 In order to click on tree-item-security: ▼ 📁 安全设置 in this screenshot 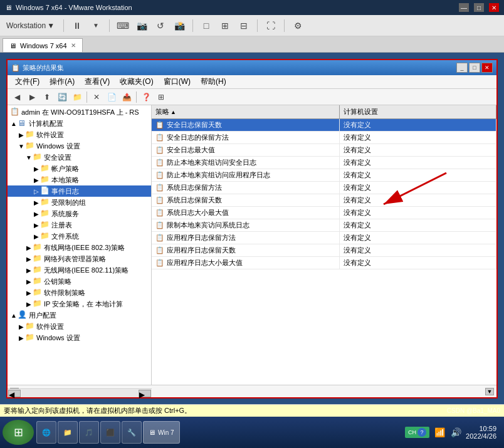, I will do `click(79, 157)`.